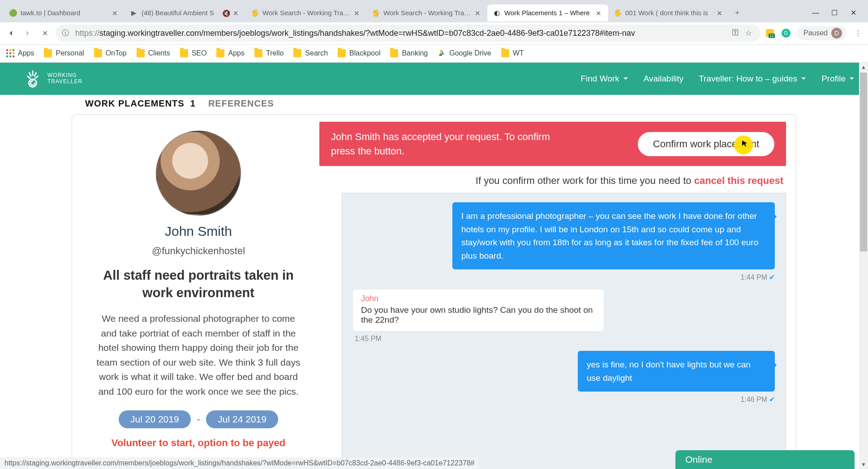 Image resolution: width=868 pixels, height=469 pixels. I want to click on forward-button, so click(28, 33).